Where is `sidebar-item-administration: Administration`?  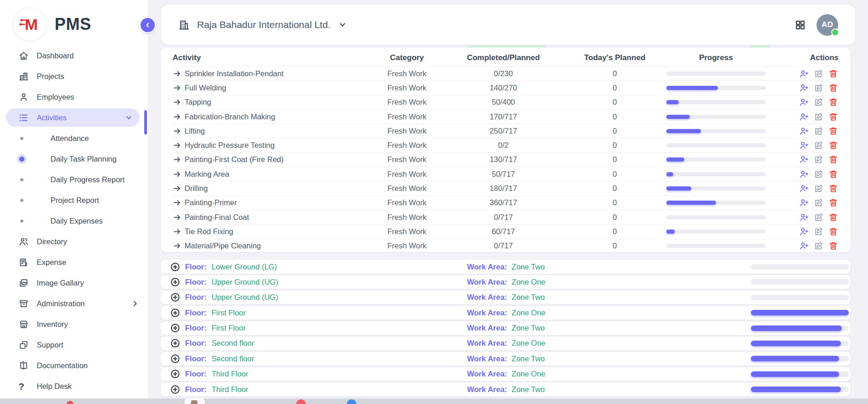 sidebar-item-administration: Administration is located at coordinates (74, 304).